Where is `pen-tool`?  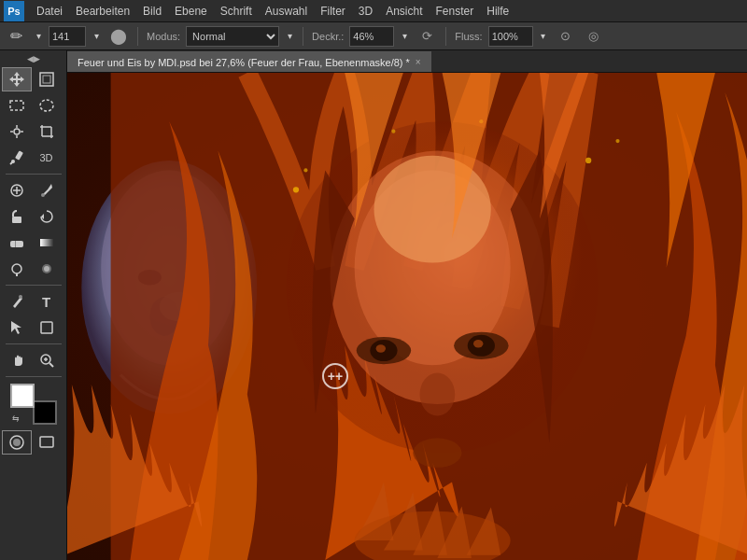
pen-tool is located at coordinates (17, 301).